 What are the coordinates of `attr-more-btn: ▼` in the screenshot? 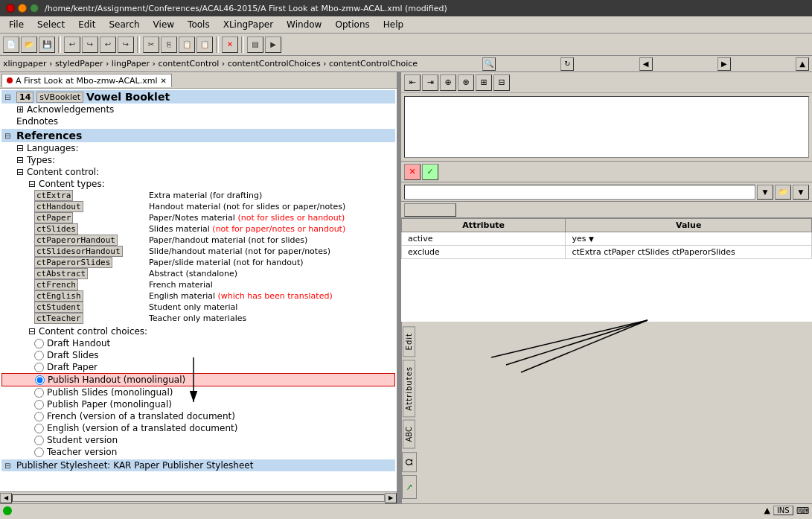 It's located at (801, 192).